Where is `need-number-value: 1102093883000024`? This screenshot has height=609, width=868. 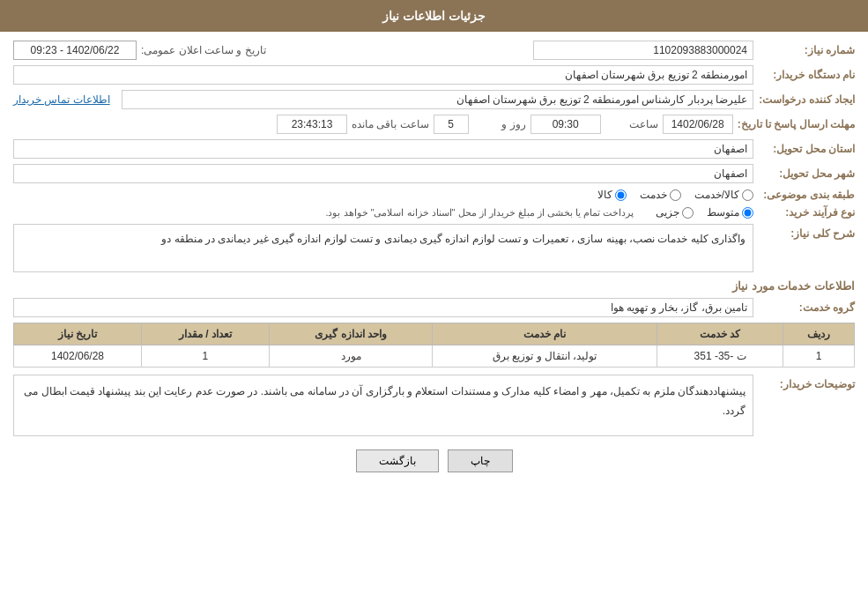
need-number-value: 1102093883000024 is located at coordinates (643, 50).